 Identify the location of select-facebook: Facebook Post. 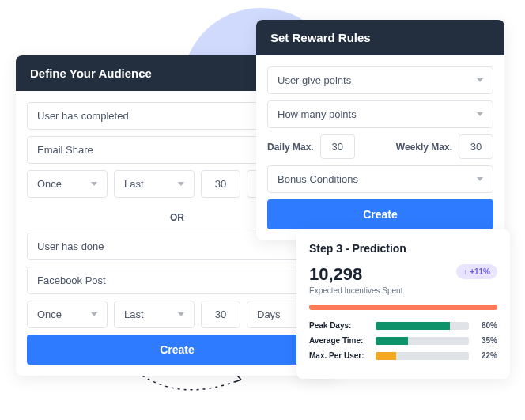
(177, 280).